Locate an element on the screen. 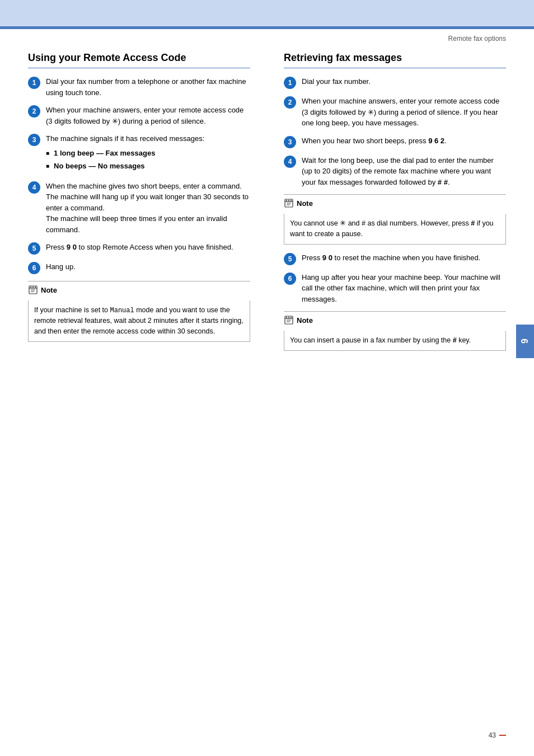 Image resolution: width=534 pixels, height=756 pixels. left-step-1: 1 Dial your fax number from a telephone … is located at coordinates (139, 87).